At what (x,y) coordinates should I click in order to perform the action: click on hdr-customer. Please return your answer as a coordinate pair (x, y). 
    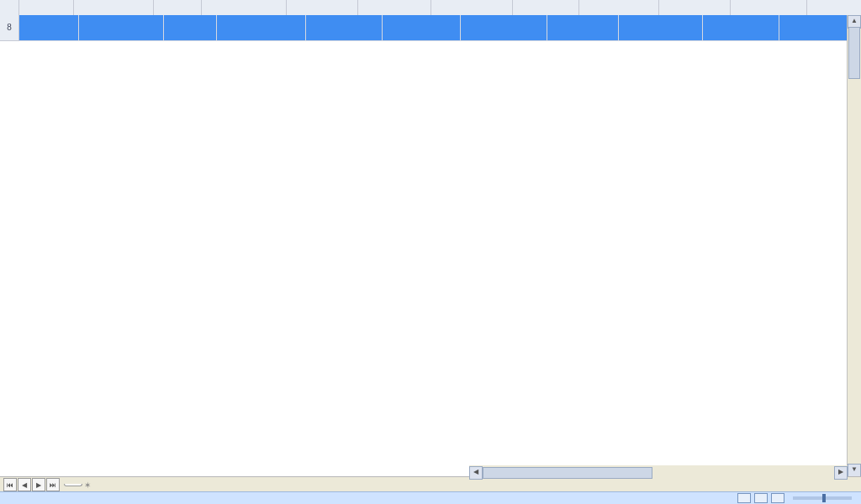
    Looking at the image, I should click on (121, 29).